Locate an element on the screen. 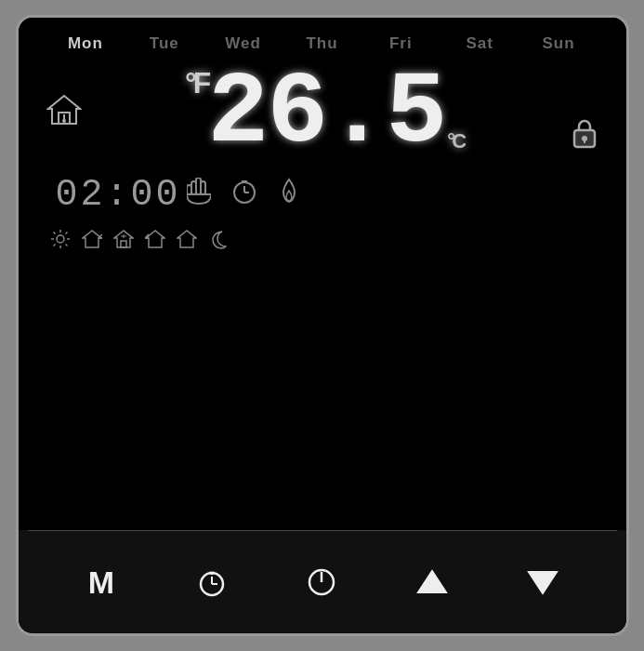 The height and width of the screenshot is (651, 644). timer-icon is located at coordinates (244, 195).